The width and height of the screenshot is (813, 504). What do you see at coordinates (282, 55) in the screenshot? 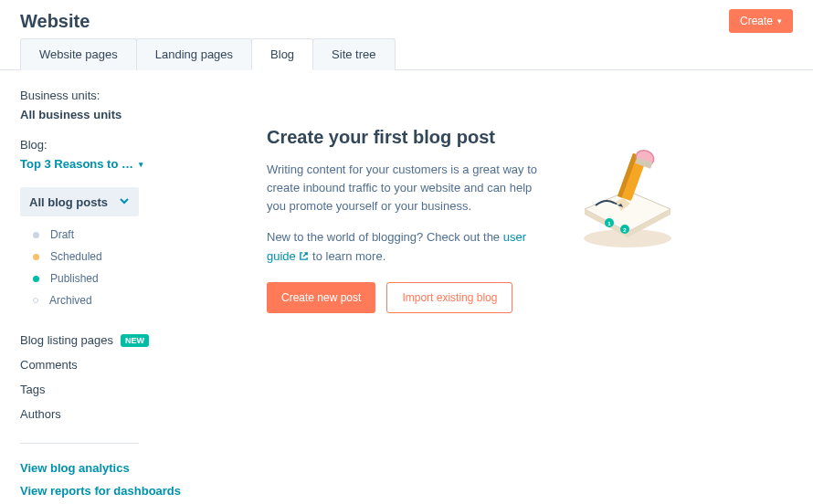
I see `tab-blog: Blog` at bounding box center [282, 55].